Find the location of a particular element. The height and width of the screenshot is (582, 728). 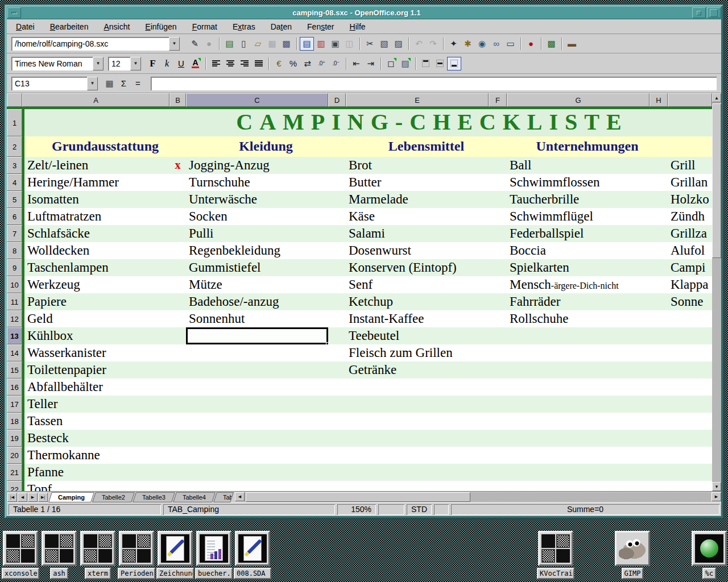

cell-G20 is located at coordinates (578, 455).